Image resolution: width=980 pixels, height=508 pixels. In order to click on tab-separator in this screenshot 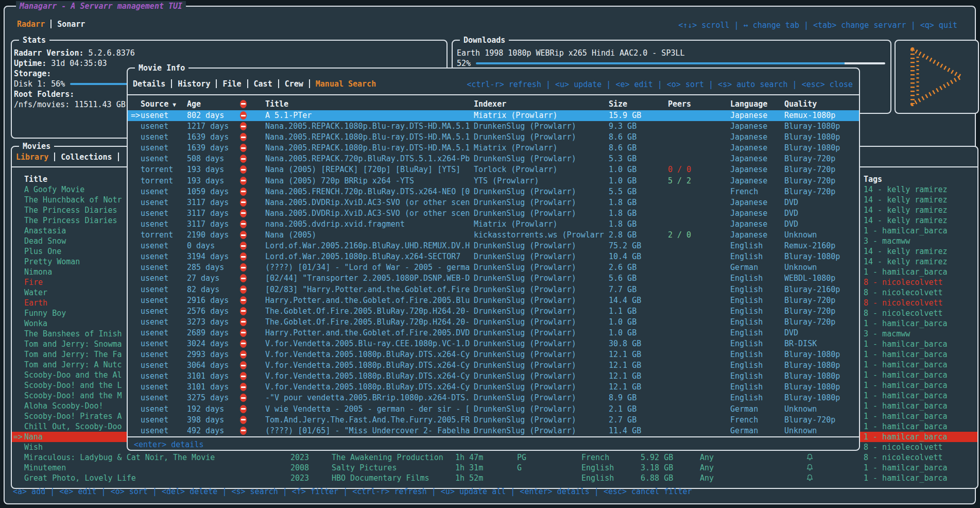, I will do `click(310, 83)`.